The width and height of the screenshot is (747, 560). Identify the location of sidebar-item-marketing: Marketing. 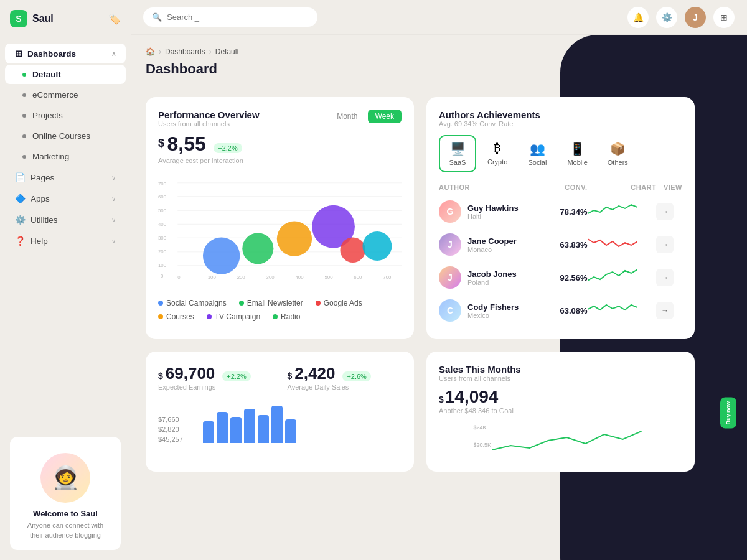
(65, 157).